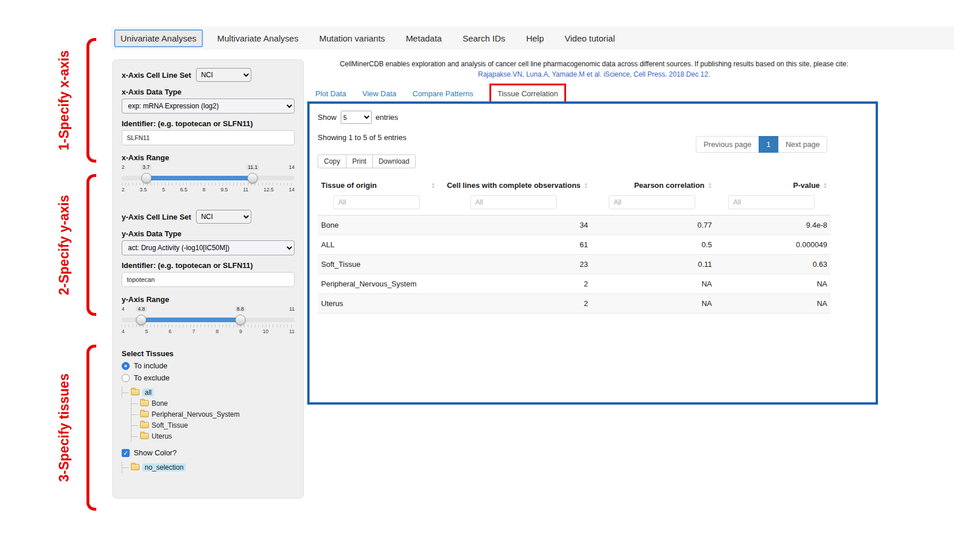  I want to click on entries-count-select: 5, so click(356, 118).